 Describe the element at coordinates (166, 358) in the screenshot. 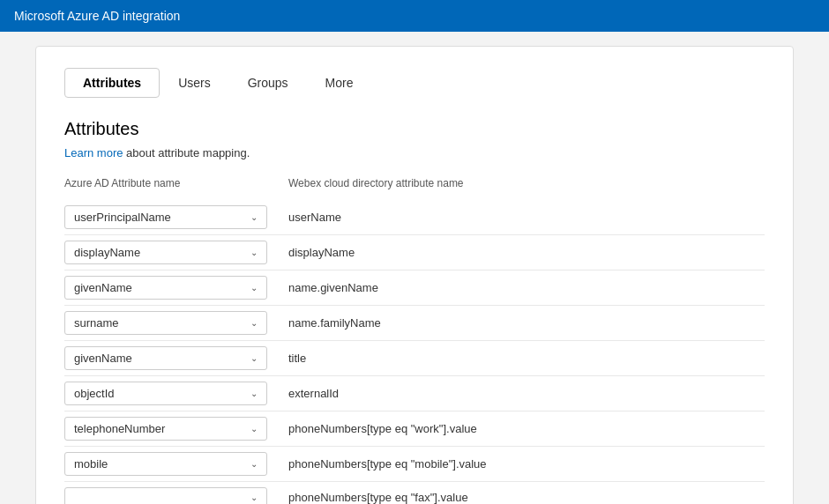

I see `attribute-dropdown-4: givenName⌄` at that location.